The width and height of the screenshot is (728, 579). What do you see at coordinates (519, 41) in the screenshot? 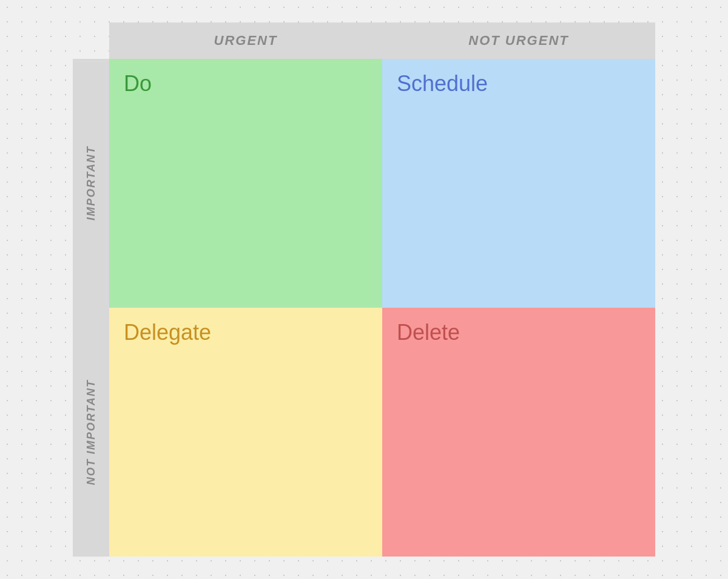
I see `header-not-urgent: NOT URGENT` at bounding box center [519, 41].